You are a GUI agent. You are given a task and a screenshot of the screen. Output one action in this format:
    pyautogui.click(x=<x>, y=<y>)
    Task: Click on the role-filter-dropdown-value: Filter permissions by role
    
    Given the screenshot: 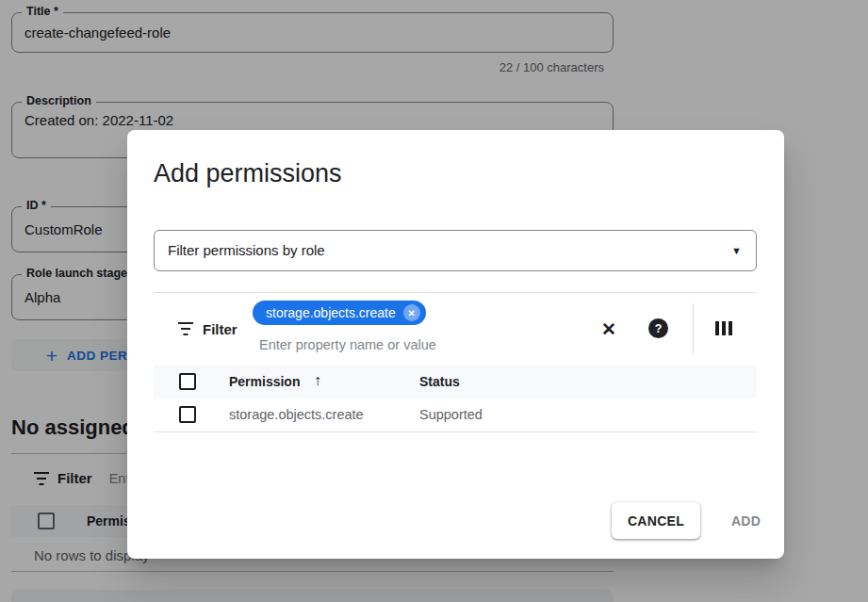 What is the action you would take?
    pyautogui.click(x=455, y=251)
    